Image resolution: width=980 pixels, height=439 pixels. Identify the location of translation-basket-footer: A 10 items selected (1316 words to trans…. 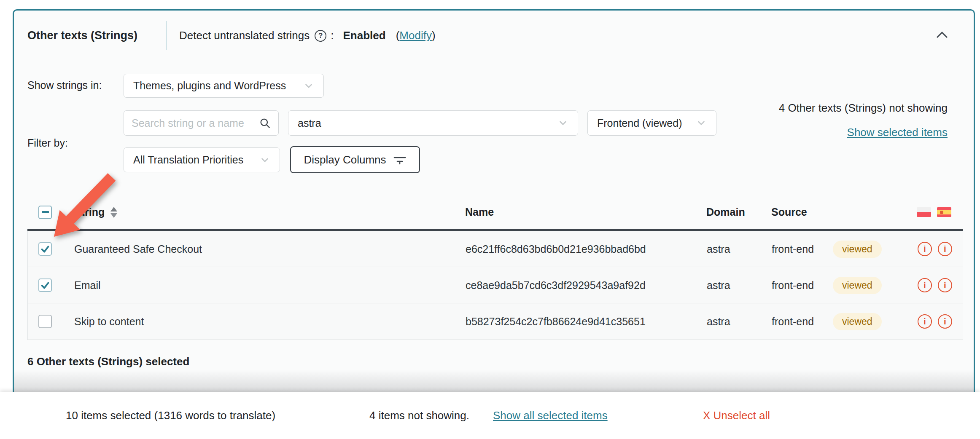
(490, 415).